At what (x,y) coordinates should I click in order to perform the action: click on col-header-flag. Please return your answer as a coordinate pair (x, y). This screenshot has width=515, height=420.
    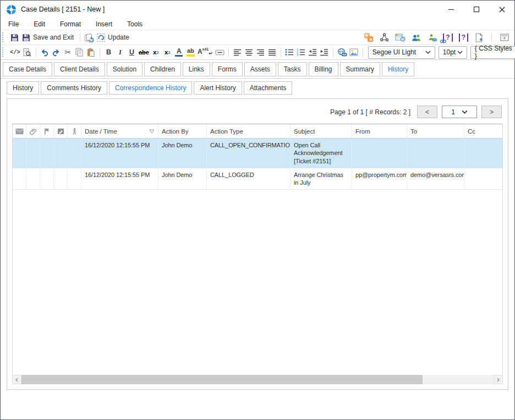
    Looking at the image, I should click on (47, 131).